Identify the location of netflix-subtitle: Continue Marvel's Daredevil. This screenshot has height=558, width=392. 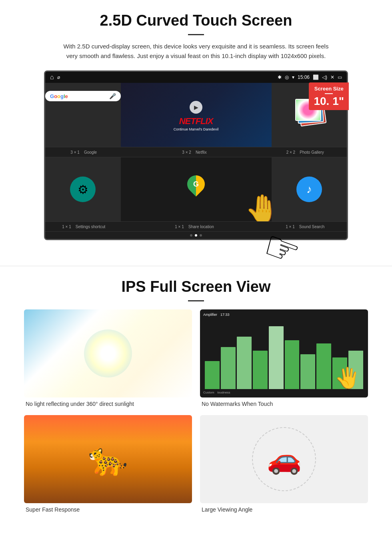
(196, 129).